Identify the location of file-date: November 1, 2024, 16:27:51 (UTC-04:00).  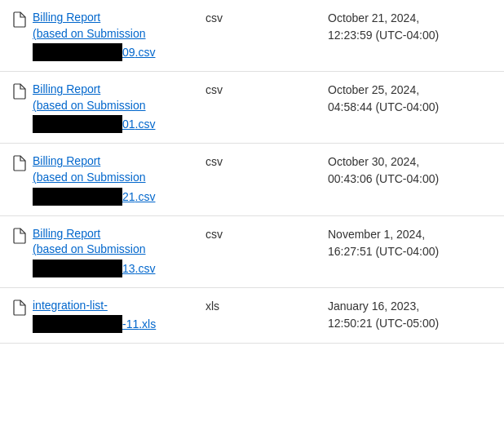
(409, 243).